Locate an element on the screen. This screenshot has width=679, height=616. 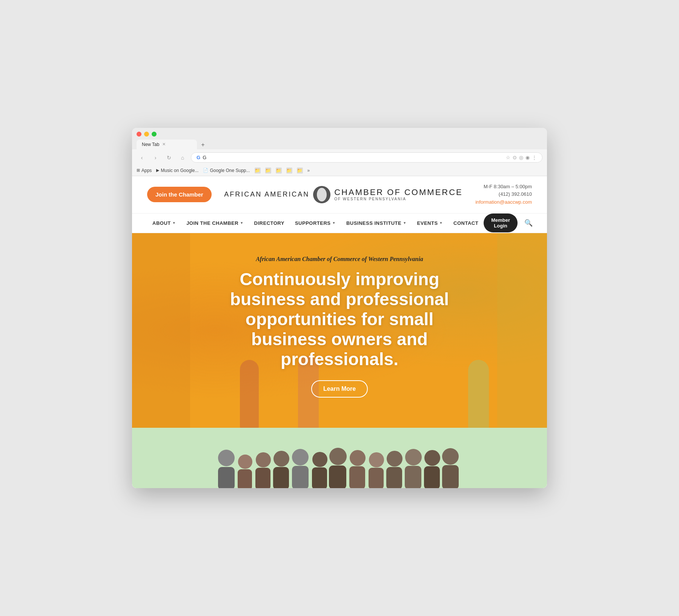
google-one-label: Google One Supp... is located at coordinates (230, 171).